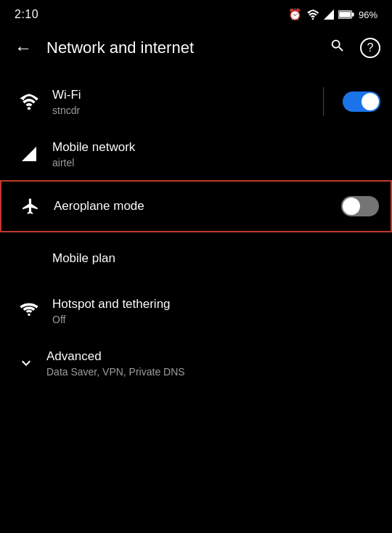  I want to click on advanced-content: Advanced Data Saver, VPN, Private DNS, so click(211, 363).